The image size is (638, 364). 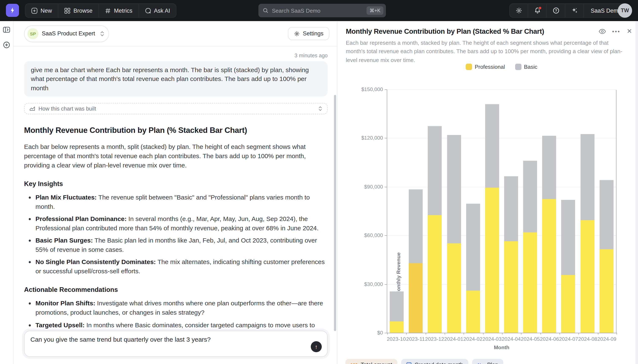 I want to click on top-navbar: NewBrowseMetricsAsk AI Search SaaS Demo …, so click(x=319, y=10).